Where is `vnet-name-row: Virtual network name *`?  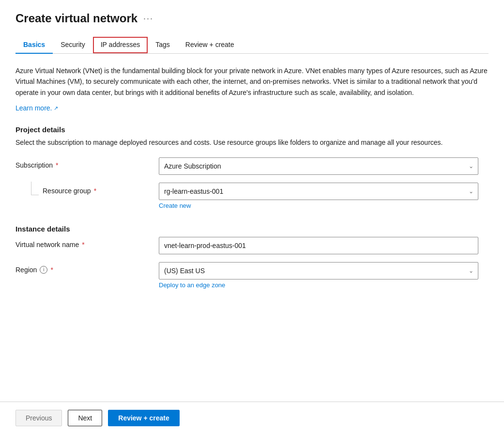 vnet-name-row: Virtual network name * is located at coordinates (252, 246).